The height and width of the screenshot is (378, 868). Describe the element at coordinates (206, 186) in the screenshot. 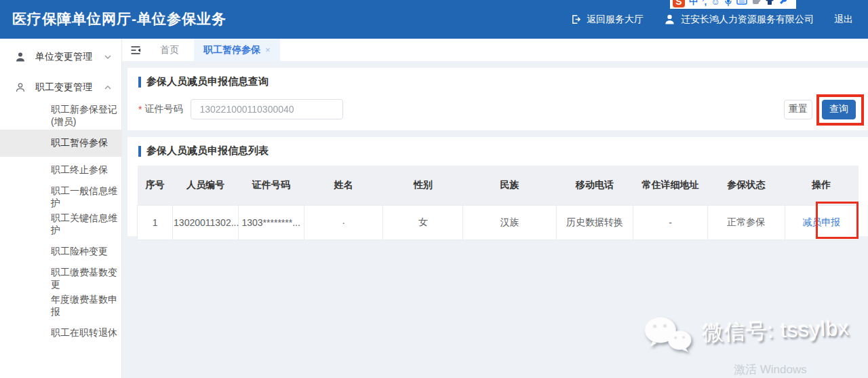

I see `col-person-no: 人员编号` at that location.